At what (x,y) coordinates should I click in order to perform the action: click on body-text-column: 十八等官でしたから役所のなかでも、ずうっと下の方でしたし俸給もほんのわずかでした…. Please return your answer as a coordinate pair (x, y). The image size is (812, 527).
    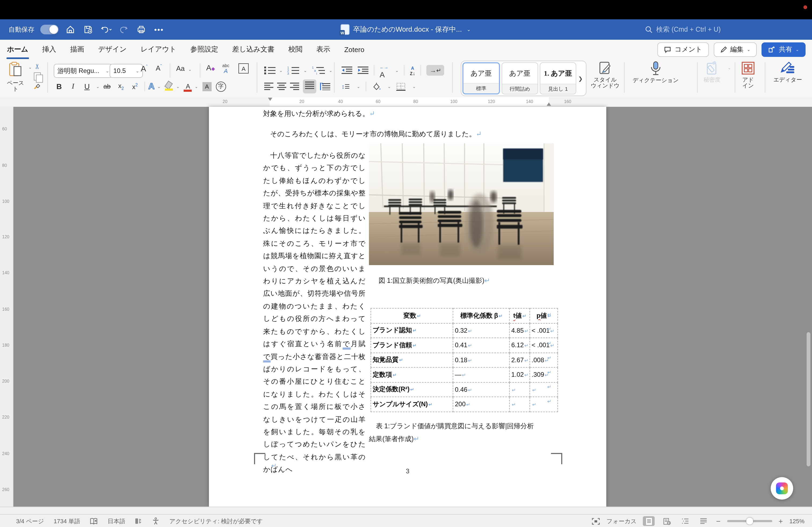
    Looking at the image, I should click on (315, 313).